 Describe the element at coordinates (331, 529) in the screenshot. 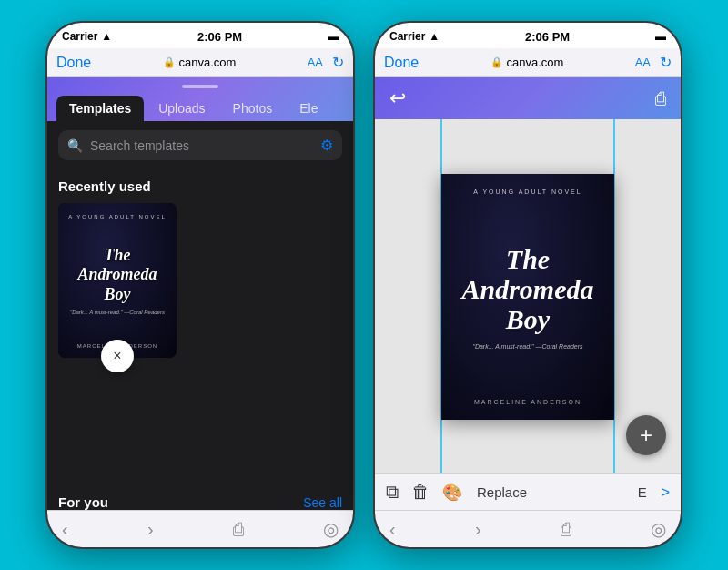

I see `compass-nav-icon-left: ◎` at that location.